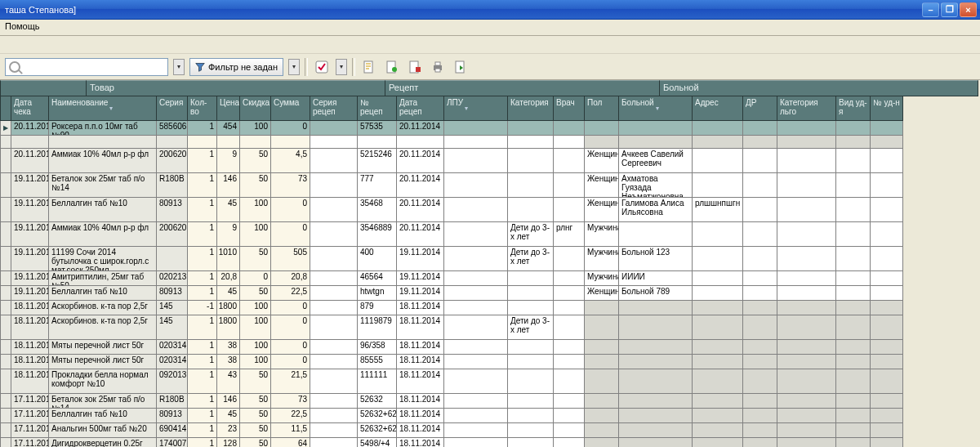  What do you see at coordinates (377, 259) in the screenshot?
I see `cell-rno: 400` at bounding box center [377, 259].